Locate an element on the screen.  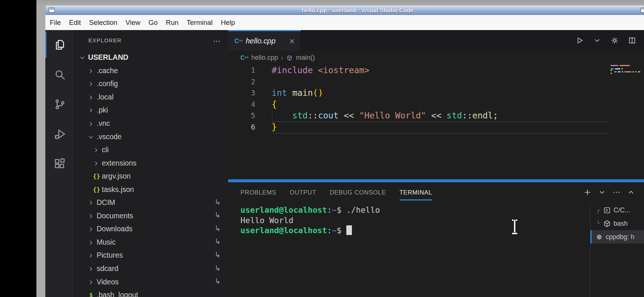
tree-item-label: .local is located at coordinates (105, 97).